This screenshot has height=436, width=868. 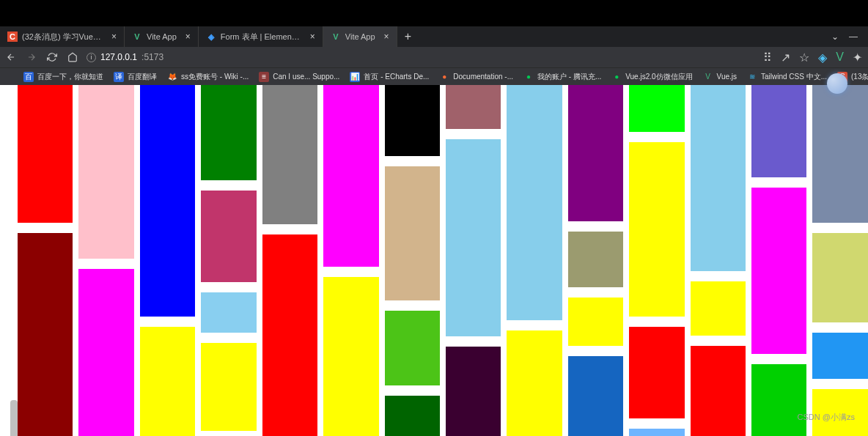 I want to click on home-button, so click(x=73, y=57).